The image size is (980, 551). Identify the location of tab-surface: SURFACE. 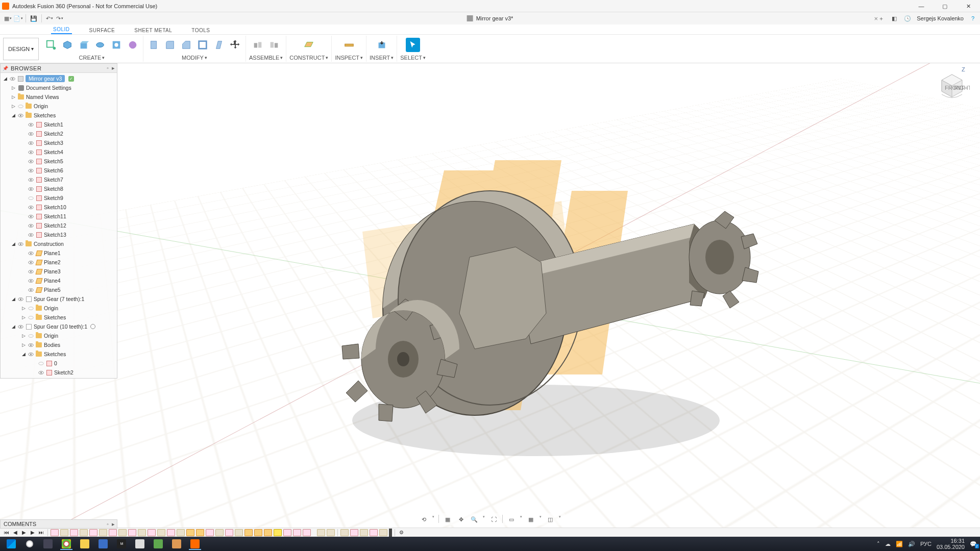
(102, 31).